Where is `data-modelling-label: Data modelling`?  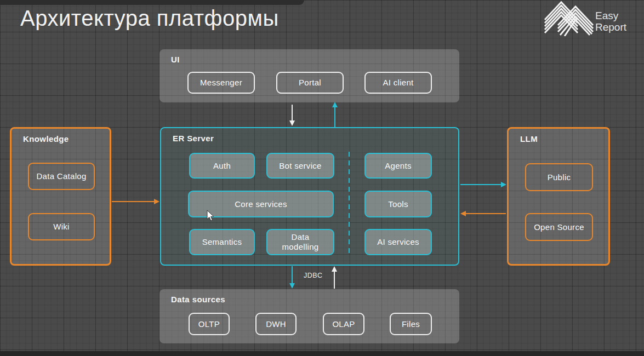 data-modelling-label: Data modelling is located at coordinates (300, 242).